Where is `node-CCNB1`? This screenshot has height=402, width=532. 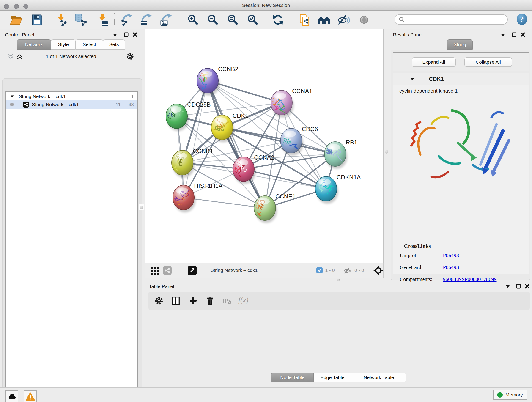
node-CCNB1 is located at coordinates (183, 162).